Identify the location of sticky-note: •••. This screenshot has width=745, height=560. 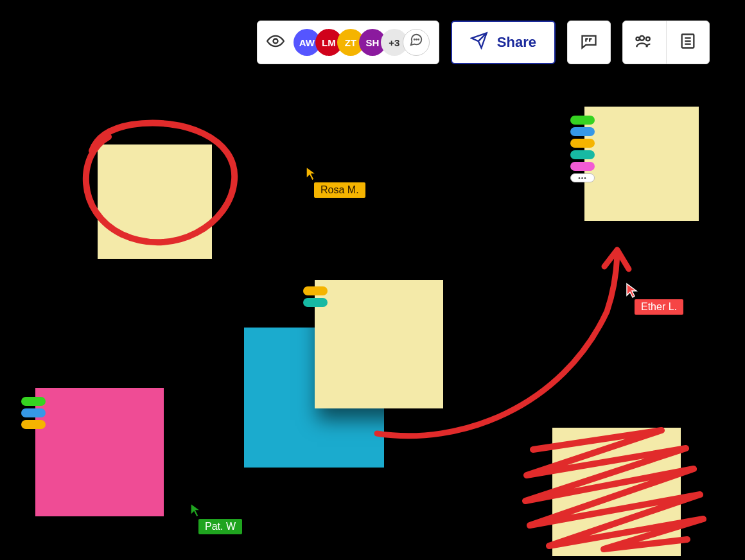
(642, 164).